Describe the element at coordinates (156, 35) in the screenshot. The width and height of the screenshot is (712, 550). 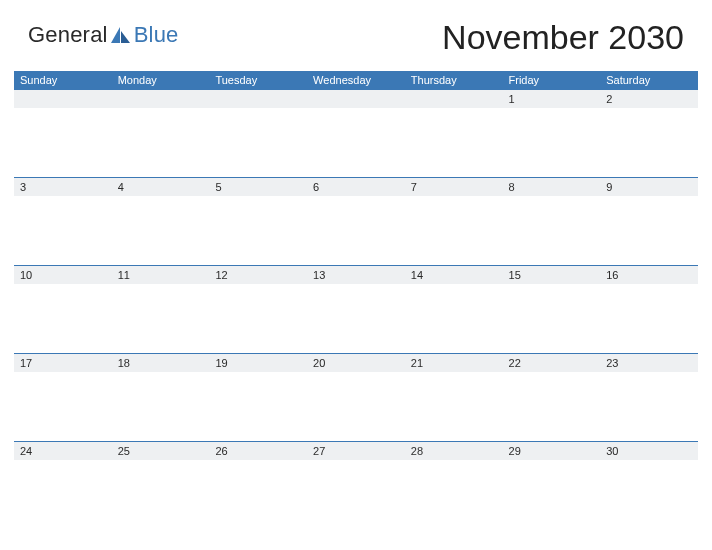
I see `logo-accent: Blue` at that location.